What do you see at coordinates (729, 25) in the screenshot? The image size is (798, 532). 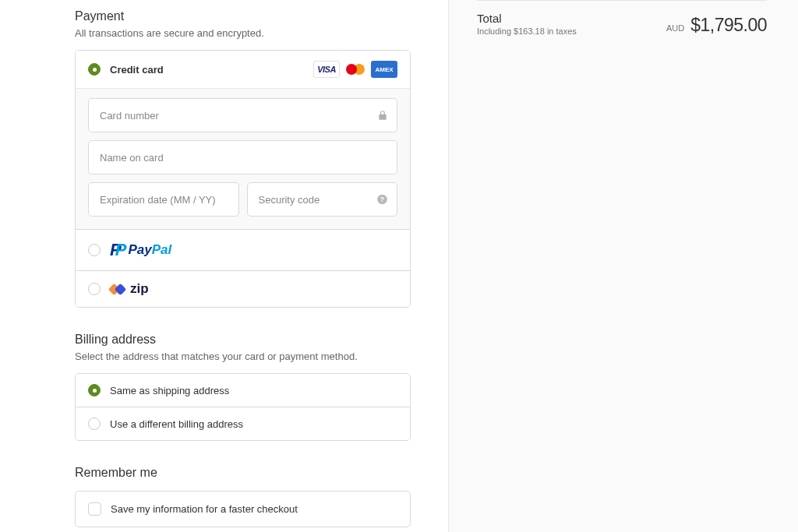 I see `total-amount: $1,795.00` at bounding box center [729, 25].